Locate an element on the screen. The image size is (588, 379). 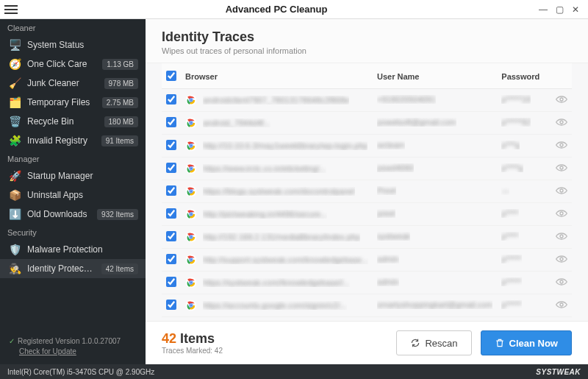
check-for-update-link: Check for Update is located at coordinates (78, 352).